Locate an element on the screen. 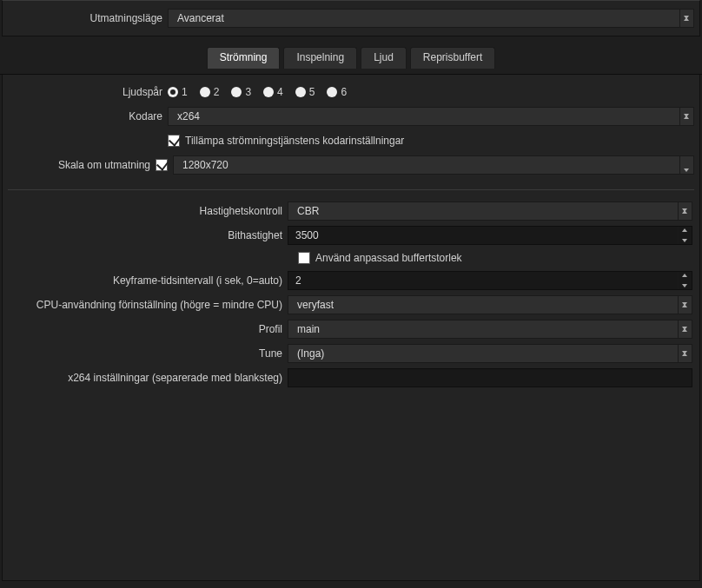  tabs: Strömning Inspelning Ljud Reprisbuffert is located at coordinates (351, 56).